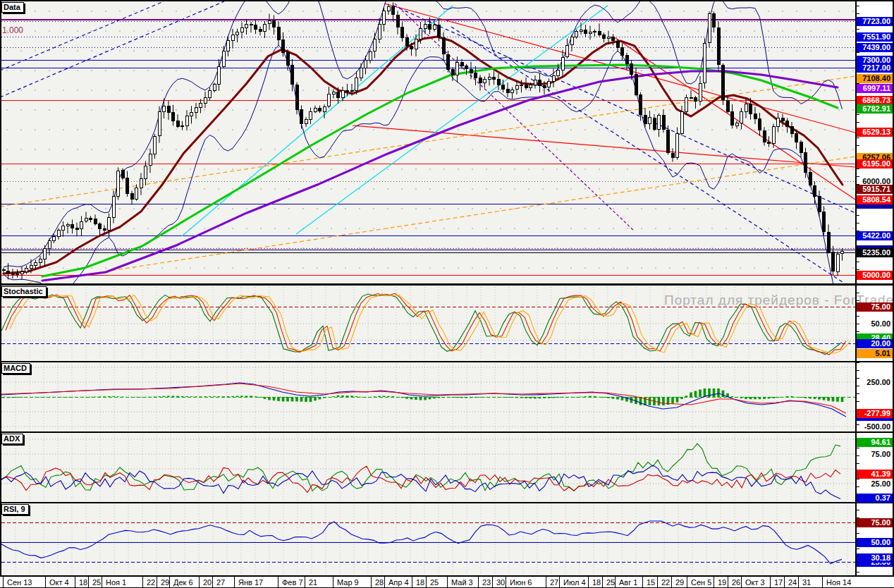  What do you see at coordinates (874, 89) in the screenshot?
I see `price-scale-label: 6997.11` at bounding box center [874, 89].